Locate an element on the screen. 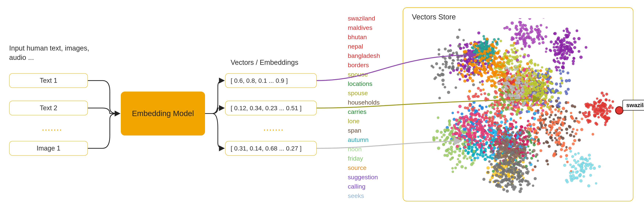 The width and height of the screenshot is (644, 208). svg-point-2014 is located at coordinates (506, 120).